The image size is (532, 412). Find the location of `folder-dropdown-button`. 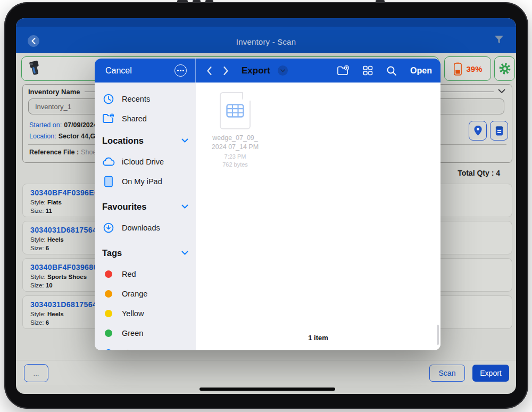

folder-dropdown-button is located at coordinates (283, 70).